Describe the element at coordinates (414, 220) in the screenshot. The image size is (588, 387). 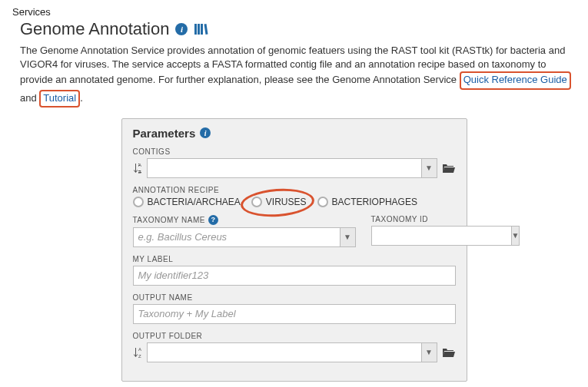
I see `taxon-id-label: TAXONOMY ID` at that location.